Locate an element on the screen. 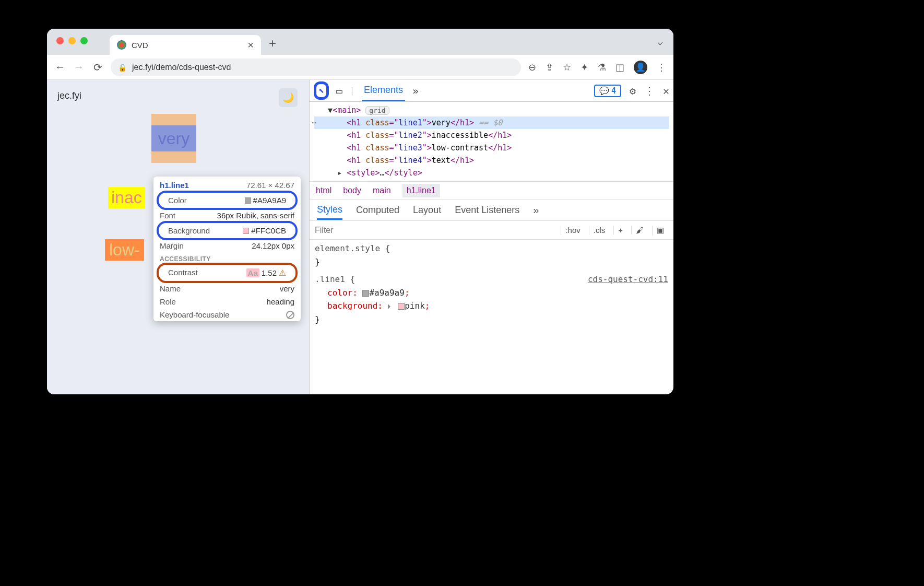  tooltip-color-value: #A9A9A9 is located at coordinates (269, 201).